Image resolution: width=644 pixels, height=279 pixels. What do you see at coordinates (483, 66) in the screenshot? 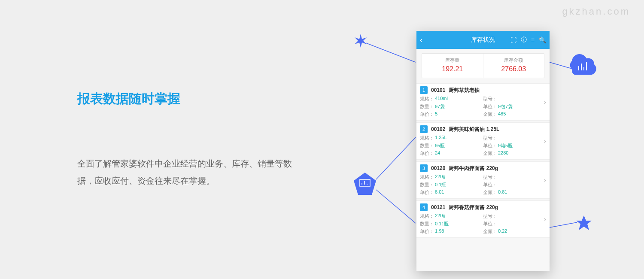
I see `summary-section: 库存量 192.21 库存金额 2766.03` at bounding box center [483, 66].